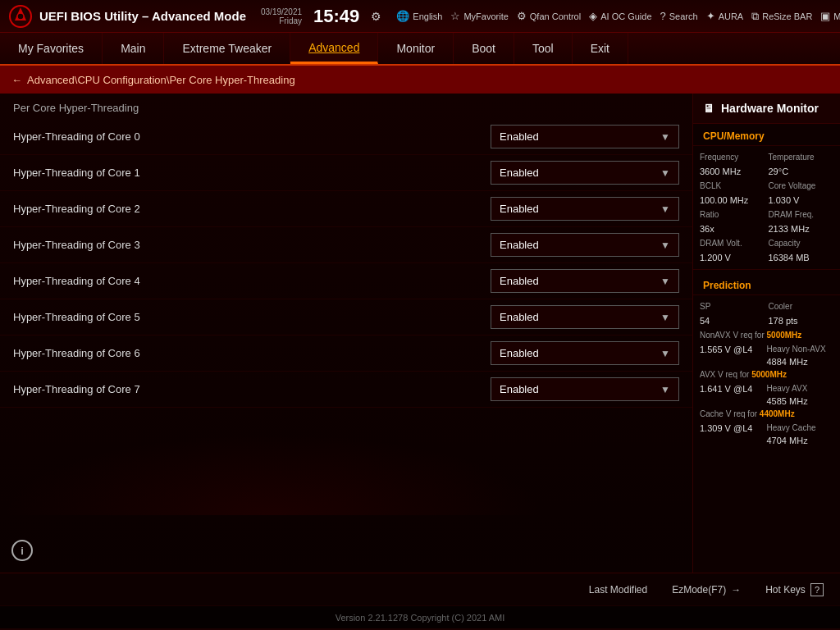  Describe the element at coordinates (519, 136) in the screenshot. I see `dropdown-value-core-0: Enabled` at that location.